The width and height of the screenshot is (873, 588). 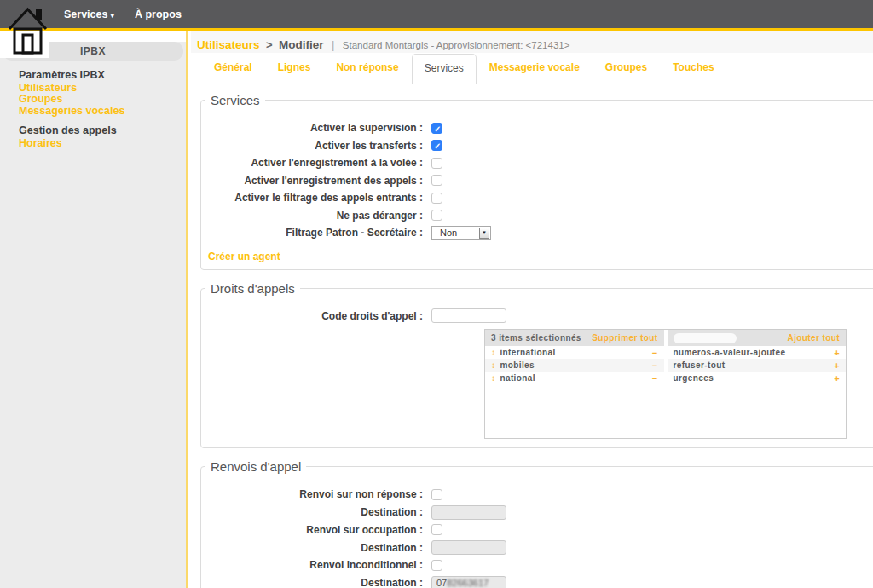 What do you see at coordinates (757, 353) in the screenshot?
I see `available-right-numeros-valeur-ajoutee: numeros-a-valeur-ajoutee +` at bounding box center [757, 353].